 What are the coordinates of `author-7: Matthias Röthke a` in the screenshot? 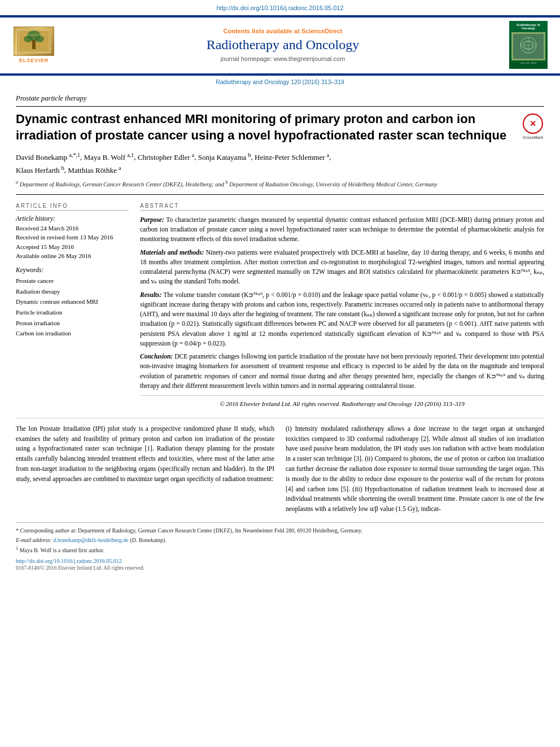 It's located at (94, 171).